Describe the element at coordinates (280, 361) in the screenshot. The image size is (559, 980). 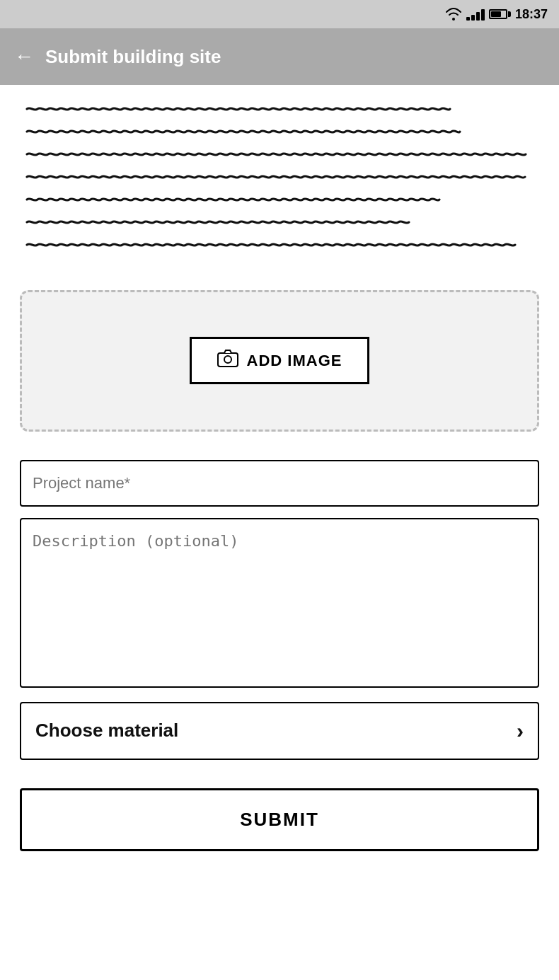
I see `image-upload-area: ADD IMAGE` at that location.